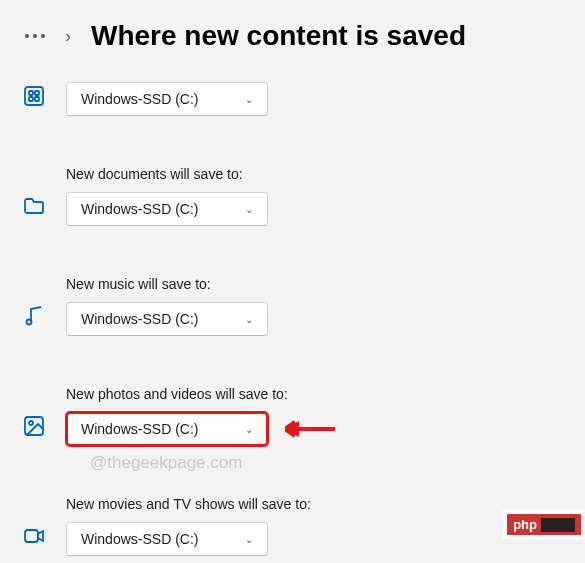 This screenshot has width=585, height=563. What do you see at coordinates (188, 504) in the screenshot?
I see `movies-label: New movies and TV shows will save to:` at bounding box center [188, 504].